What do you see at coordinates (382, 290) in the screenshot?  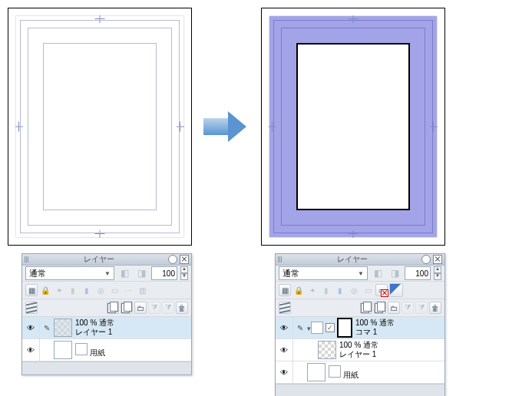 I see `frame-toggle-icon: ▭` at bounding box center [382, 290].